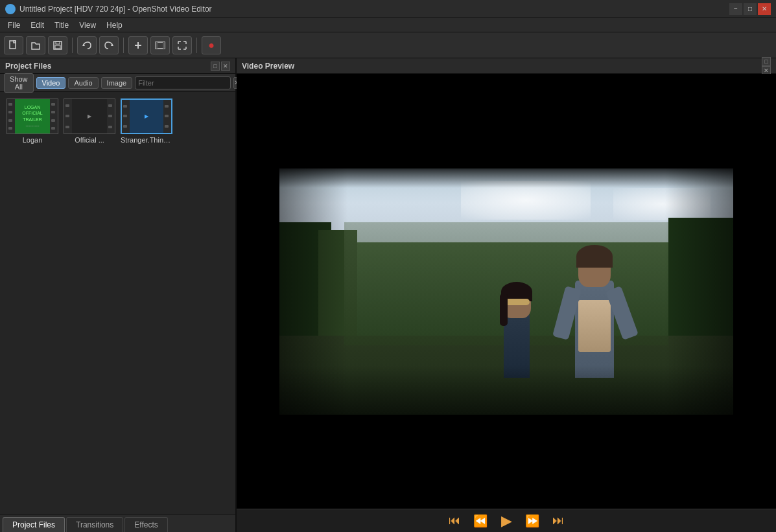  I want to click on minimize-button: −, so click(736, 9).